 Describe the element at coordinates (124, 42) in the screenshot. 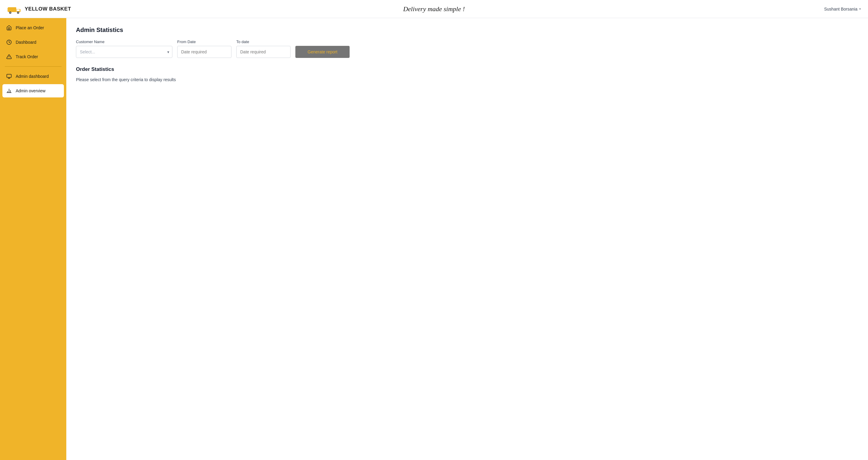

I see `customer-name-label: Customer Name` at that location.